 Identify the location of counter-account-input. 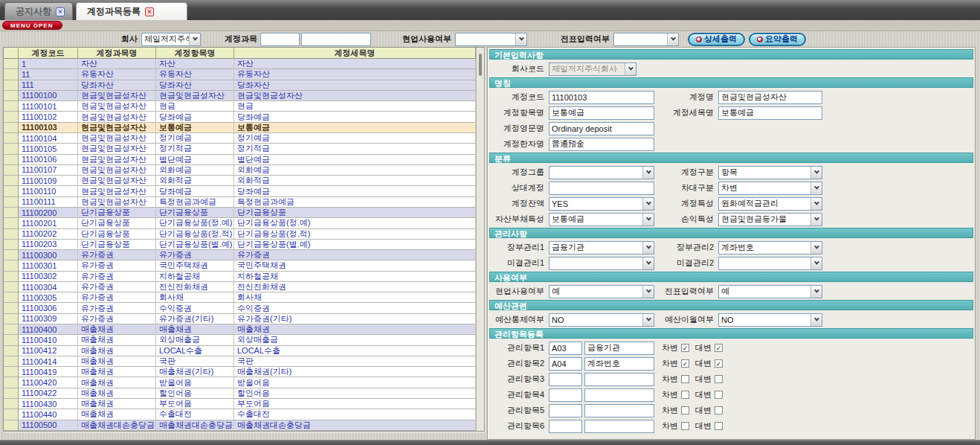
(602, 188).